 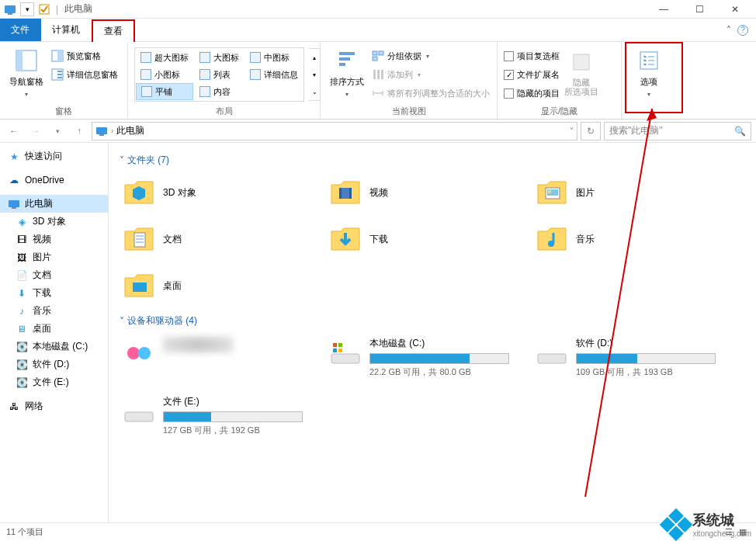 What do you see at coordinates (274, 57) in the screenshot?
I see `layout-medium: 中图标` at bounding box center [274, 57].